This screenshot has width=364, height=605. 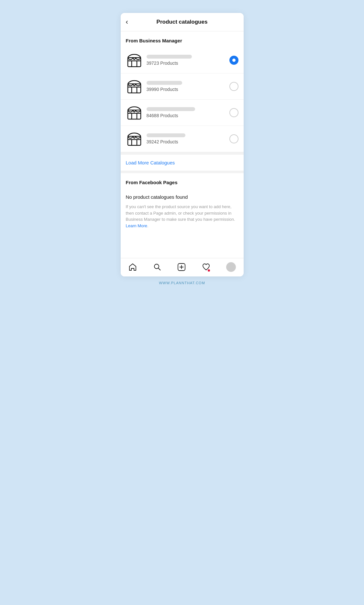 What do you see at coordinates (182, 267) in the screenshot?
I see `add-icon` at bounding box center [182, 267].